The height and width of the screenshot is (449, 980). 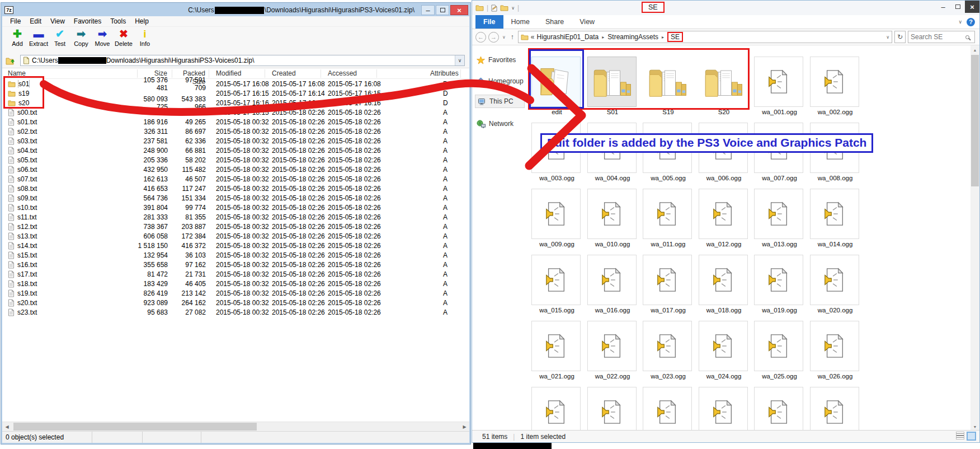 What do you see at coordinates (236, 236) in the screenshot?
I see `archive-row-s13.txt: s13.txt606 058172 3842015-05-18 00:32201…` at bounding box center [236, 236].